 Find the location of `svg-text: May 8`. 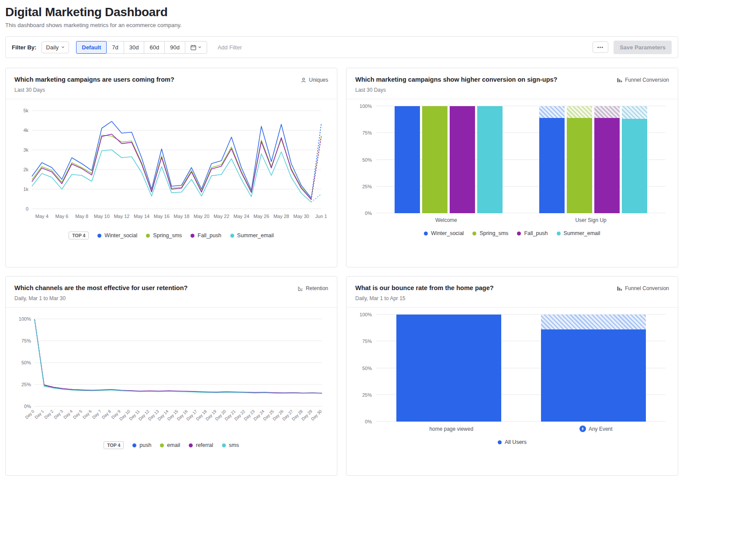

svg-text: May 8 is located at coordinates (82, 216).